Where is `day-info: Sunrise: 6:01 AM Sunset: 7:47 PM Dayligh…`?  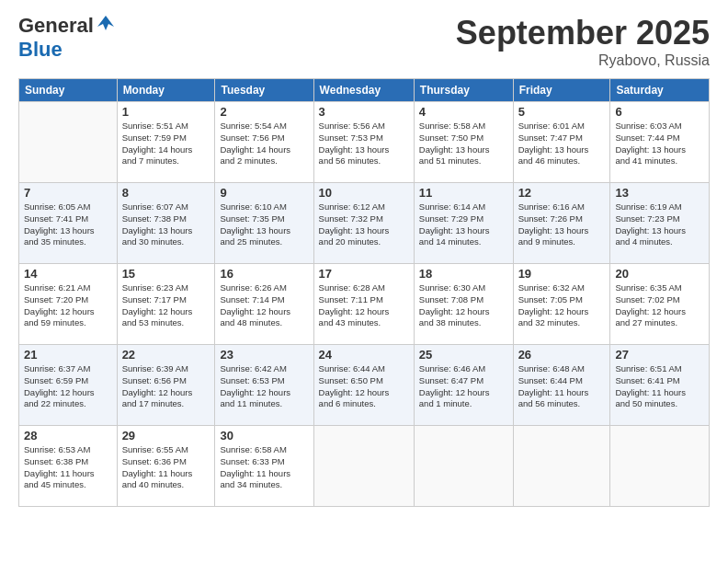
day-info: Sunrise: 6:01 AM Sunset: 7:47 PM Dayligh… is located at coordinates (563, 144).